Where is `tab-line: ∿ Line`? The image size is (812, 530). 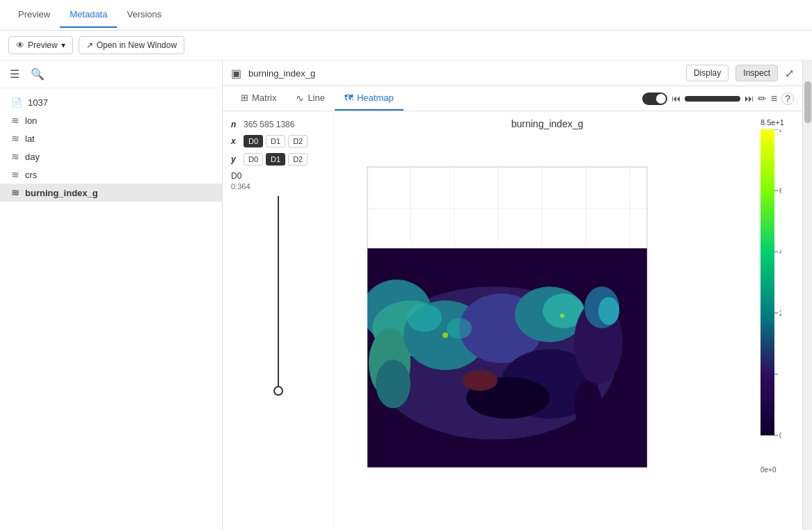
tab-line: ∿ Line is located at coordinates (310, 99).